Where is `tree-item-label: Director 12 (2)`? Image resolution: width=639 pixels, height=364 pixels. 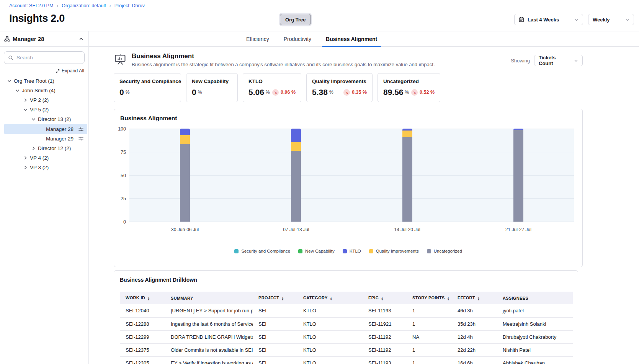
tree-item-label: Director 12 (2) is located at coordinates (54, 149).